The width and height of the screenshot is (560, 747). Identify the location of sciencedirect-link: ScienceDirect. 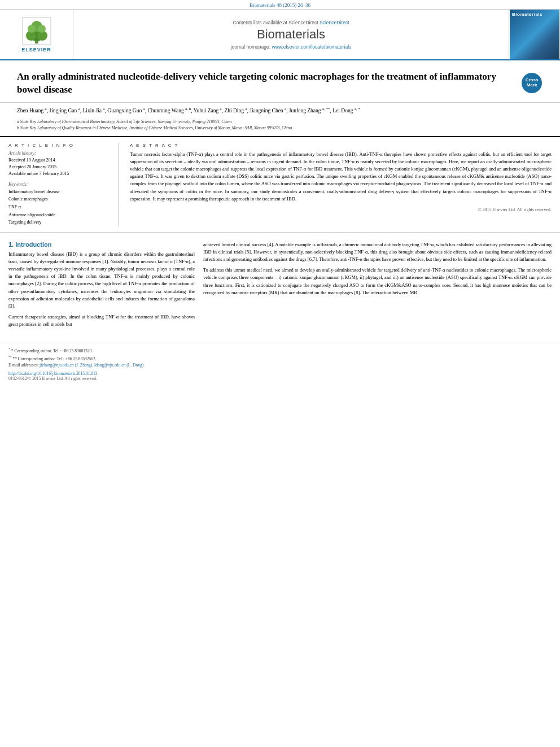
(334, 23).